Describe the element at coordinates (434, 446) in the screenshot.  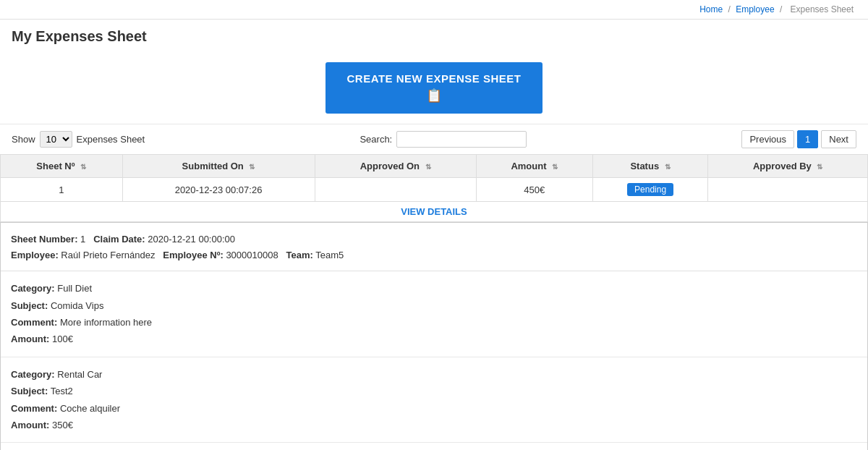
I see `total-row: TOTAL AMOUNT: 450€ 🐻 RAÚL PRIETO FERNÁND…` at that location.